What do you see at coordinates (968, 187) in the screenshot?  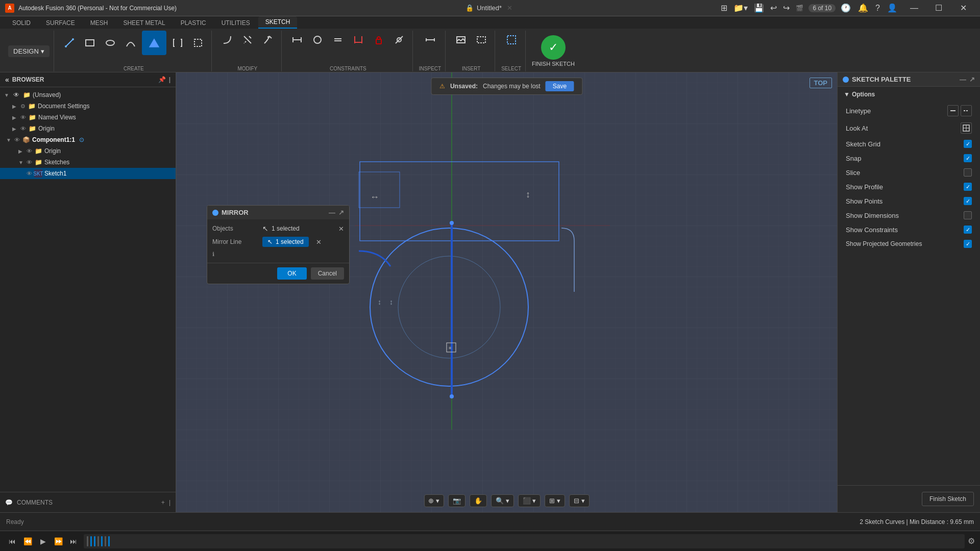 I see `show-profile-checkbox: ✓` at bounding box center [968, 187].